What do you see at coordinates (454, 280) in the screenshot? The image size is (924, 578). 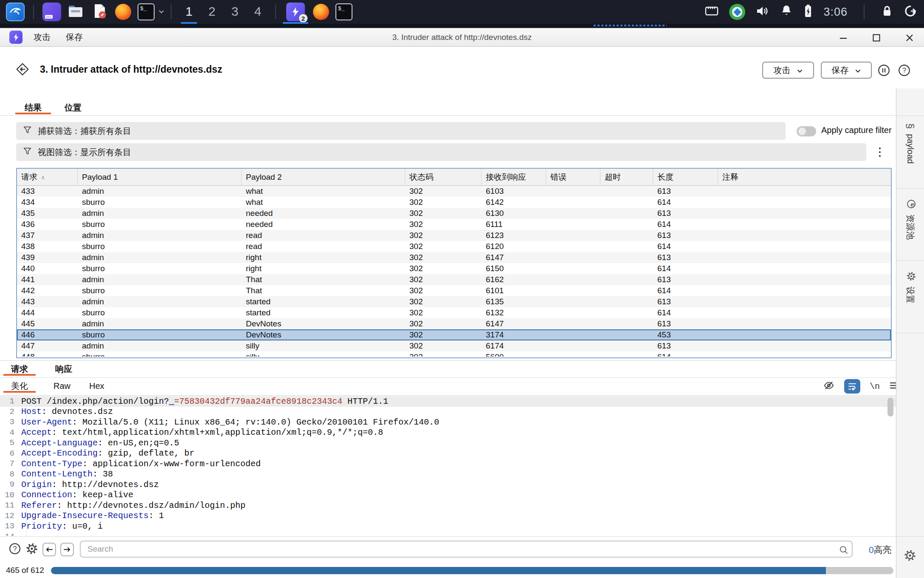 I see `table-row-441: 441adminThat3026162613` at bounding box center [454, 280].